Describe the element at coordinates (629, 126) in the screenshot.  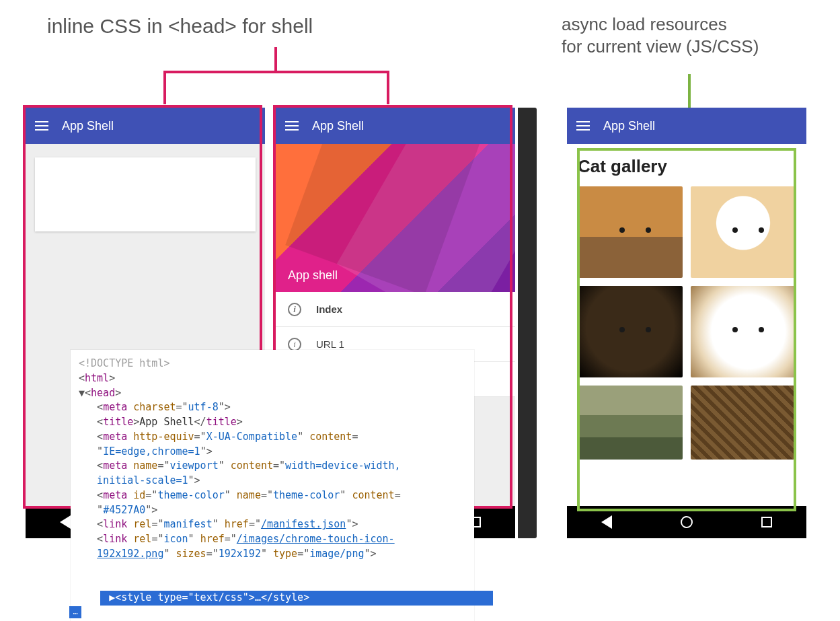
I see `app-title: App Shell` at that location.